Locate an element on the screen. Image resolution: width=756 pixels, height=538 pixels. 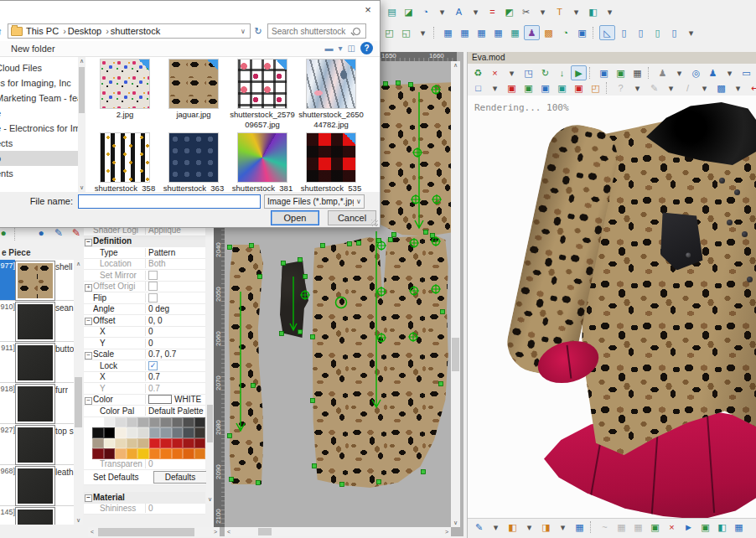
up-folder-icon: ↑ is located at coordinates (3, 31).